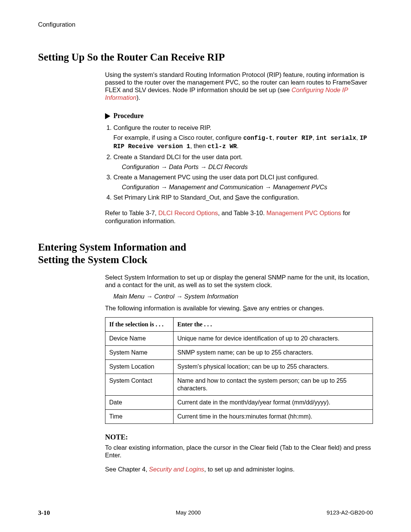 The image size is (411, 532). Describe the element at coordinates (237, 197) in the screenshot. I see `step4-save-underline: S` at that location.